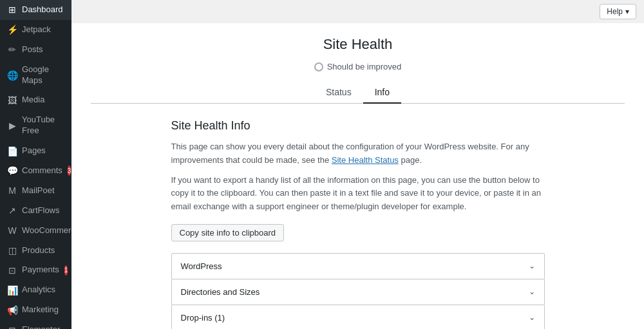 This screenshot has height=329, width=644. I want to click on sidebar-item-label: Analytics, so click(39, 290).